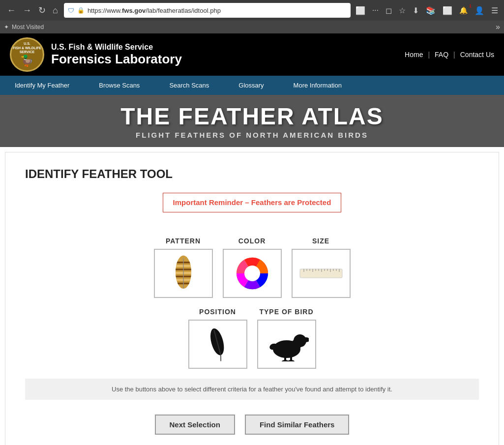 The height and width of the screenshot is (445, 504). What do you see at coordinates (252, 338) in the screenshot?
I see `criteria-grid-row2: POSITION TYPE OF BIRD` at bounding box center [252, 338].